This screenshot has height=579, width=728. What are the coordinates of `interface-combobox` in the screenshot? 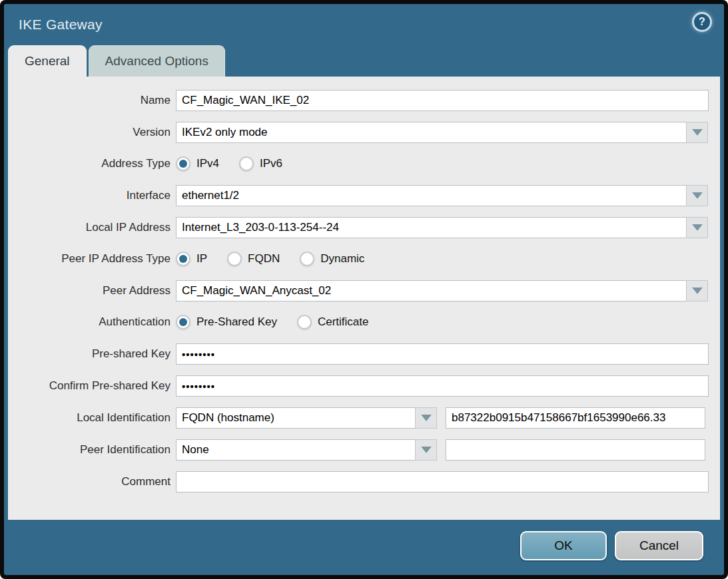 It's located at (442, 196).